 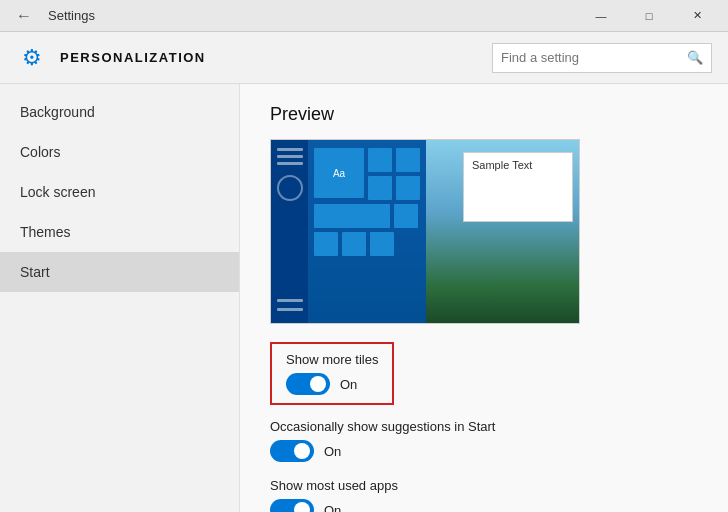 What do you see at coordinates (484, 426) in the screenshot?
I see `setting-label-1: Occasionally show suggestions in Start` at bounding box center [484, 426].